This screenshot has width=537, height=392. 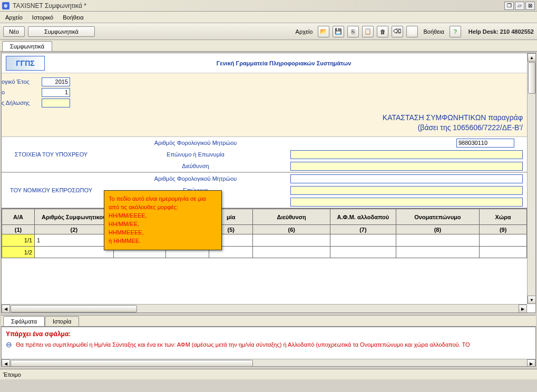 What do you see at coordinates (51, 190) in the screenshot?
I see `rep-label: ΤΟΥ ΝΟΜΙΚΟΥ ΕΚΠΡΟΣΩΠΟΥ` at bounding box center [51, 190].